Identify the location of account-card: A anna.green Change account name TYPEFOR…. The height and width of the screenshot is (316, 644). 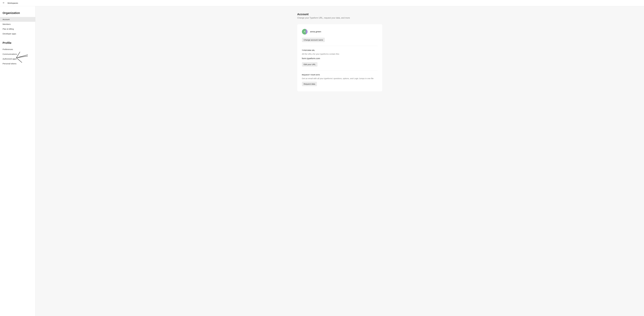
(340, 58).